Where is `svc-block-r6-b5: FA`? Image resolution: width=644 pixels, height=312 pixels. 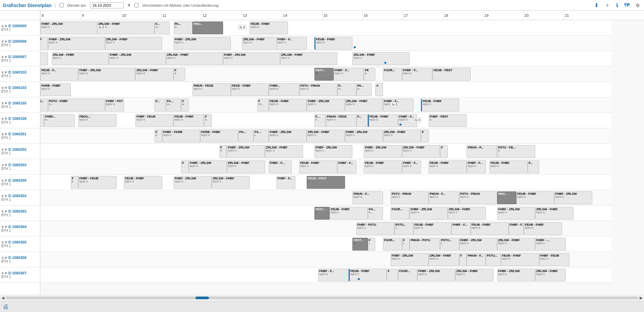 svc-block-r6-b5: FA is located at coordinates (208, 121).